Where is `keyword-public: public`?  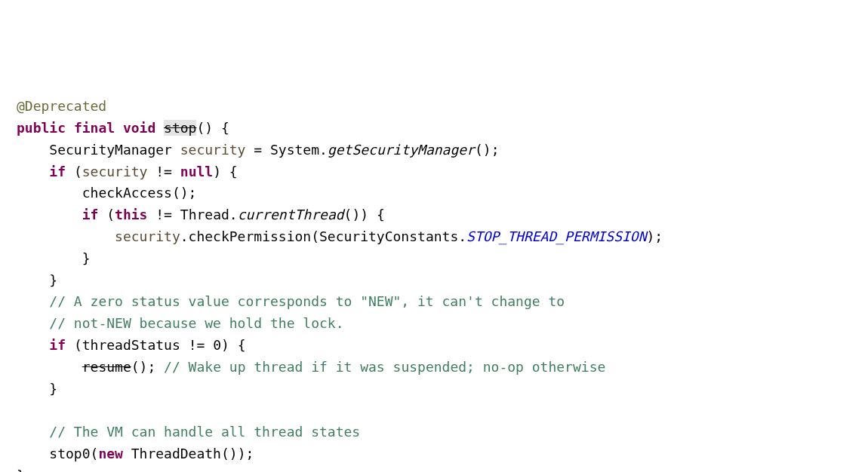 keyword-public: public is located at coordinates (41, 128).